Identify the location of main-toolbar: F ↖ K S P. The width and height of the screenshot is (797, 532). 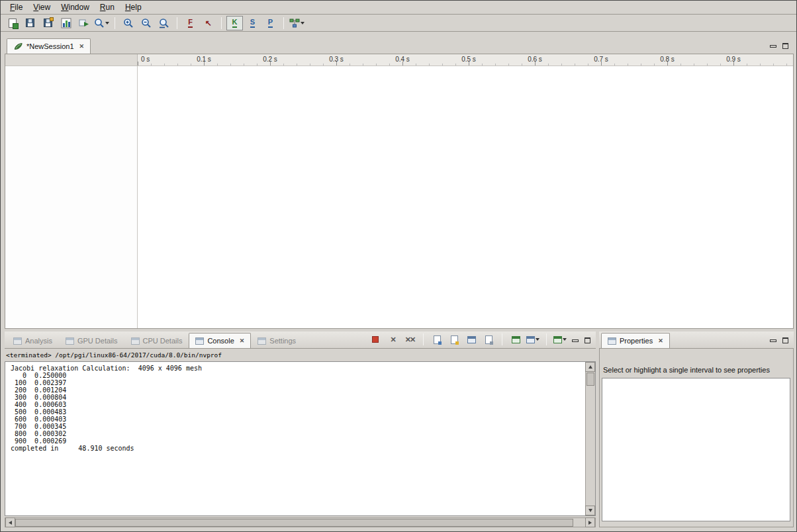
(398, 23).